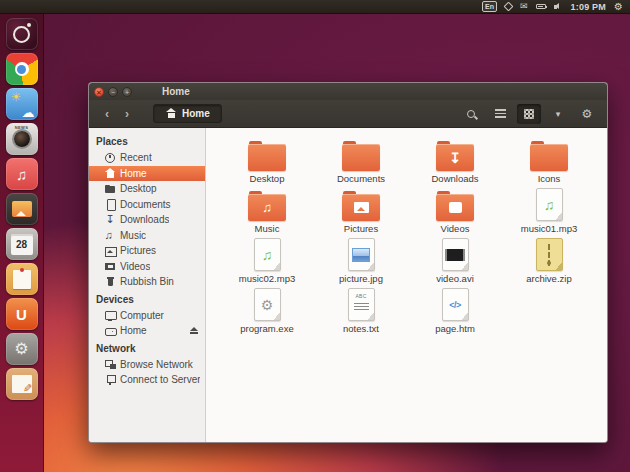 This screenshot has height=472, width=630. I want to click on download-icon, so click(110, 220).